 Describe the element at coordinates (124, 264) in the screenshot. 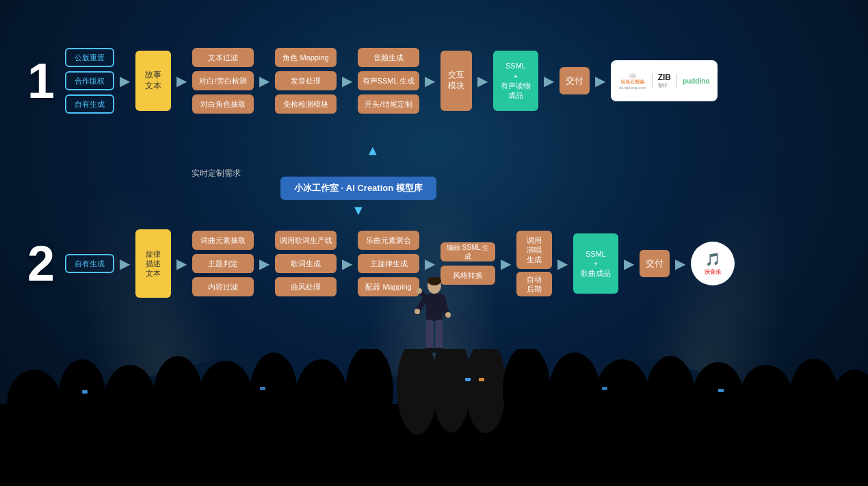

I see `row2-arrow1: ▶` at that location.